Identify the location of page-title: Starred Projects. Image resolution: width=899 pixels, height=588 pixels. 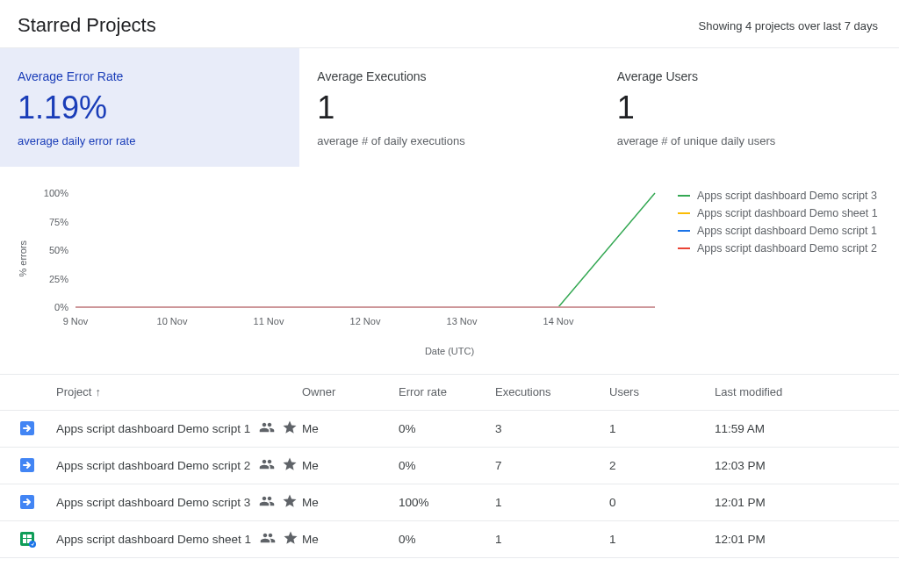
(87, 25).